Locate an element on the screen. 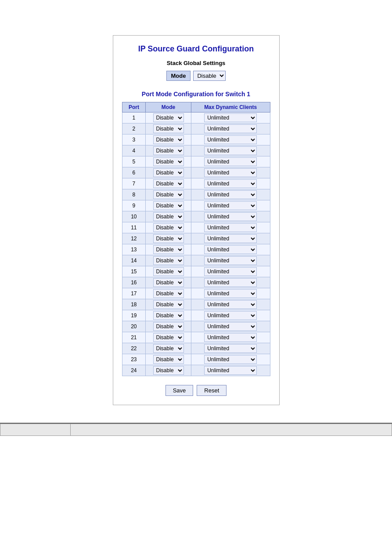  port-mode-cell-7: DisableEnable is located at coordinates (169, 184).